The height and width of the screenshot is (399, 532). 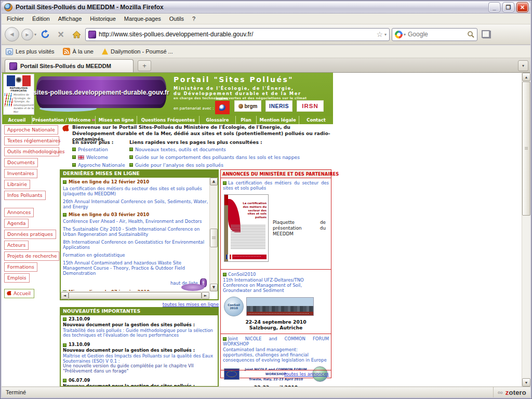 What do you see at coordinates (276, 341) in the screenshot?
I see `annonce-link: Joint NICOLE and COMMON FORUM WORKSHOP` at bounding box center [276, 341].